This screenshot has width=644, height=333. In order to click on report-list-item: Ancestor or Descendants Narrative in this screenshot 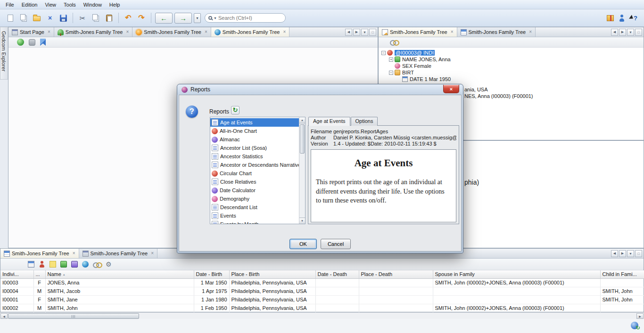, I will do `click(255, 165)`.